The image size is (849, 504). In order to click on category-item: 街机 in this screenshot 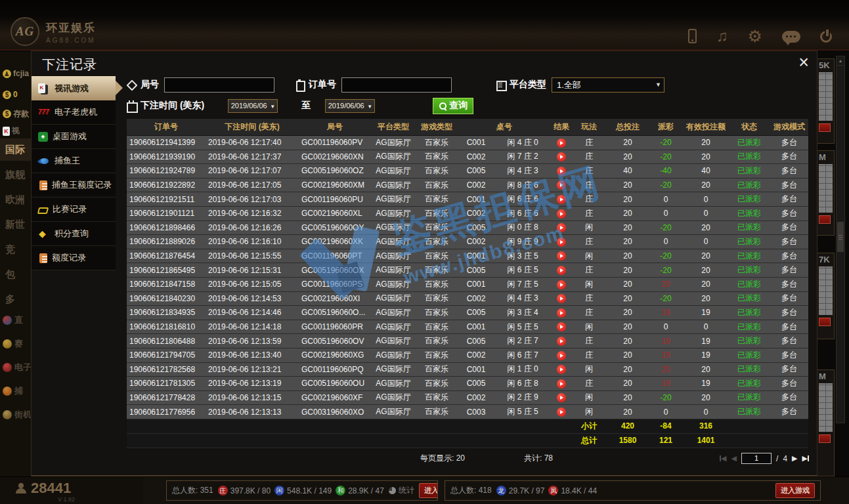, I will do `click(17, 415)`.